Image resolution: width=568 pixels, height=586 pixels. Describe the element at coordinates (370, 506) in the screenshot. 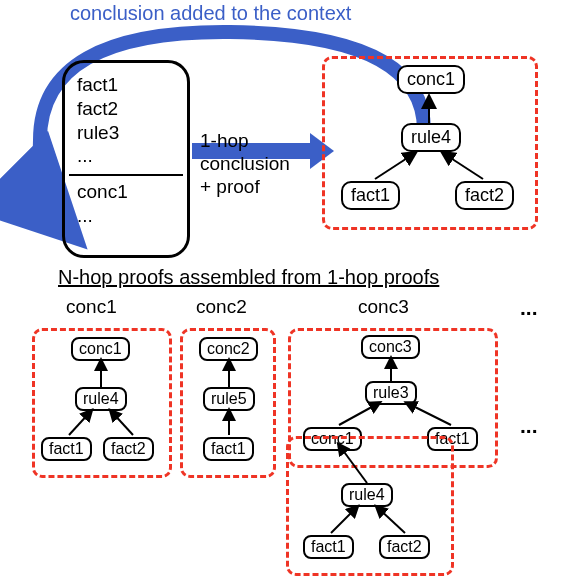

I see `proof-conc3-lower: rule4 fact1 fact2` at that location.